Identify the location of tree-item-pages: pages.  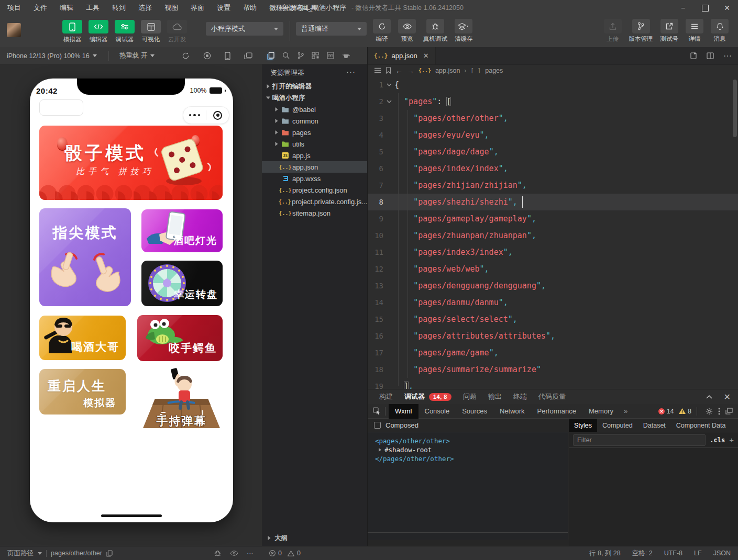
(314, 132).